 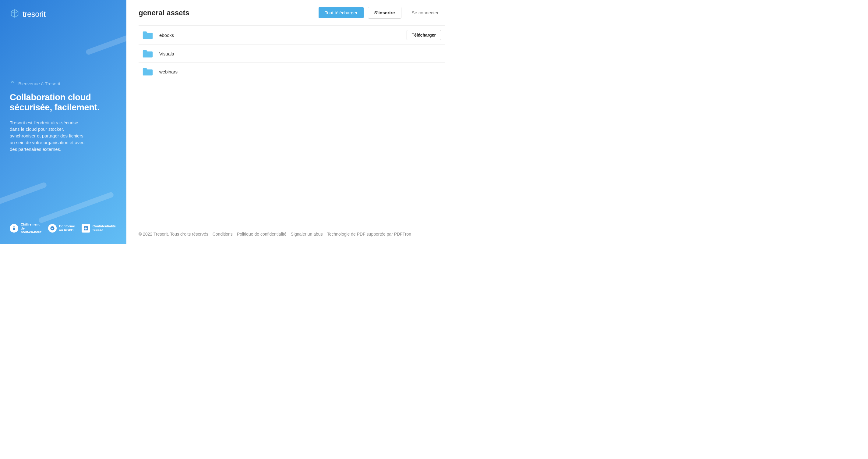 What do you see at coordinates (12, 84) in the screenshot?
I see `lock-icon` at bounding box center [12, 84].